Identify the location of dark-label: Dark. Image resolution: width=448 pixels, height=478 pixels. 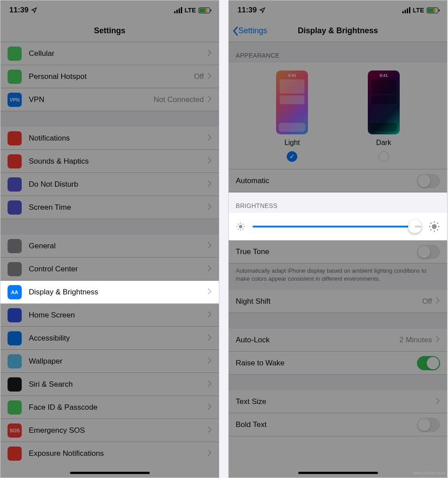
(384, 143).